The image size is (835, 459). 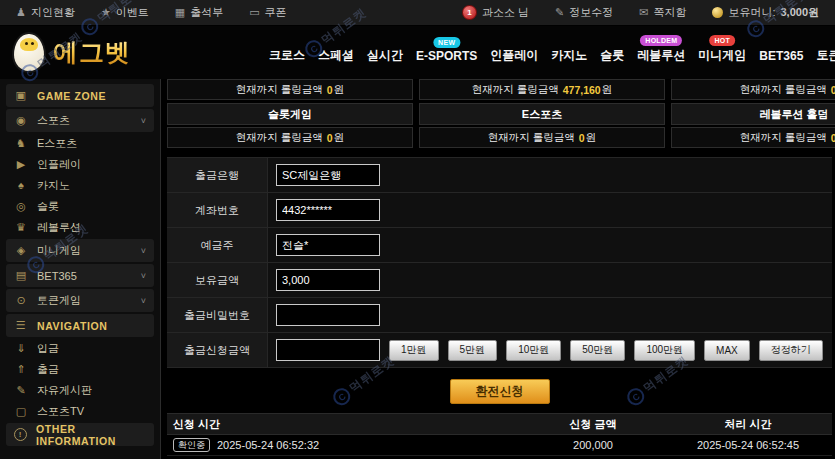 What do you see at coordinates (470, 12) in the screenshot?
I see `notification-badge: 1` at bounding box center [470, 12].